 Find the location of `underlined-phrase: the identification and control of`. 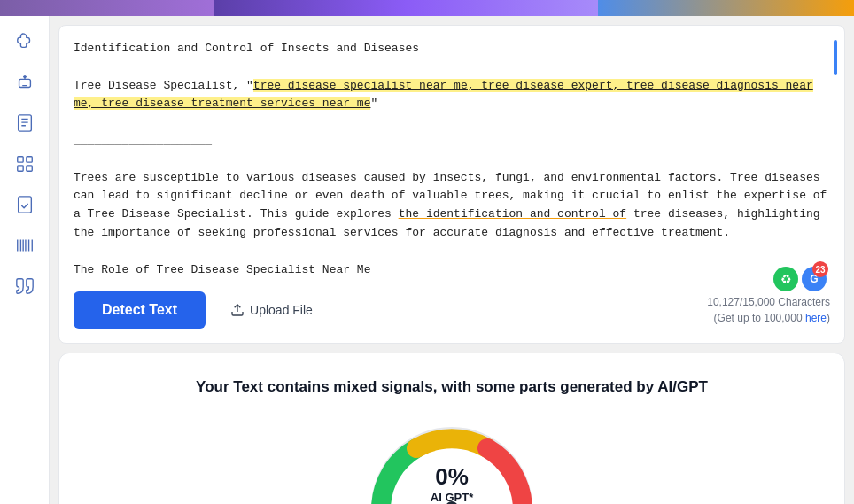

underlined-phrase: the identification and control of is located at coordinates (512, 214).